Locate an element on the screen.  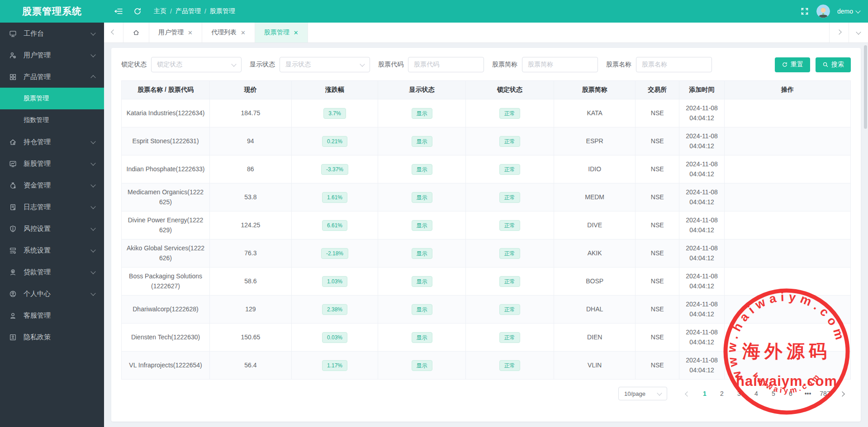
fullscreen-icon is located at coordinates (805, 11).